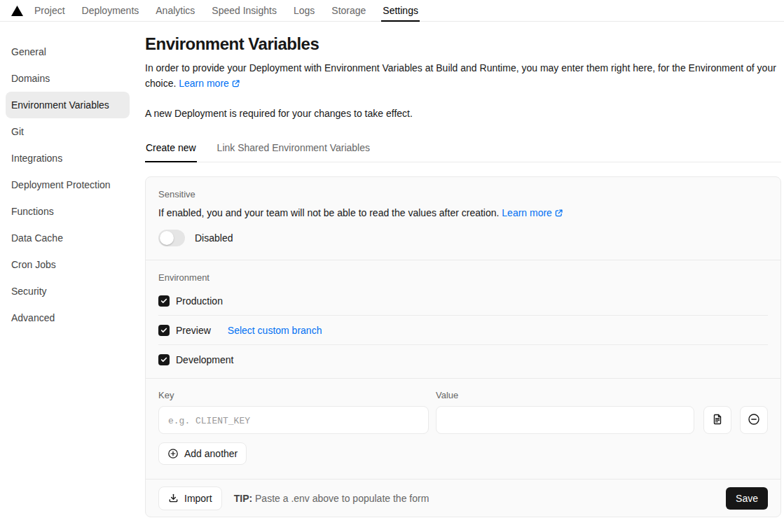 This screenshot has width=784, height=532. What do you see at coordinates (349, 10) in the screenshot?
I see `nav-tab-storage: Storage` at bounding box center [349, 10].